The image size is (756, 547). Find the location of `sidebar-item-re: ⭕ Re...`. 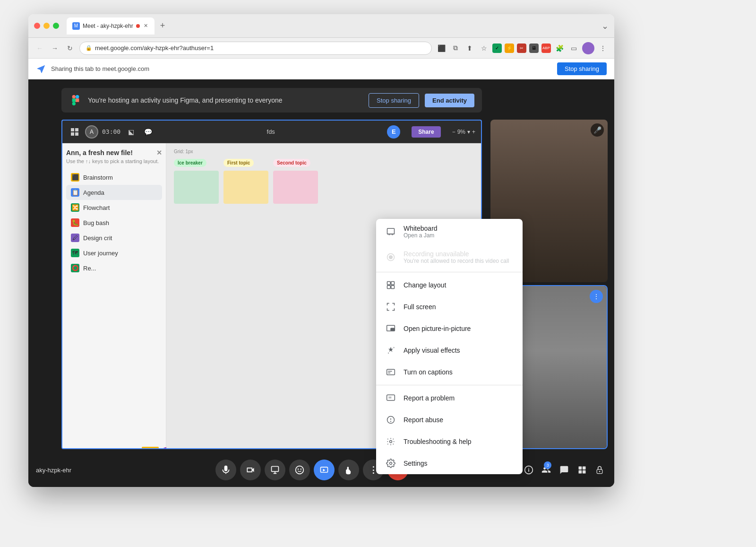

sidebar-item-re: ⭕ Re... is located at coordinates (114, 268).